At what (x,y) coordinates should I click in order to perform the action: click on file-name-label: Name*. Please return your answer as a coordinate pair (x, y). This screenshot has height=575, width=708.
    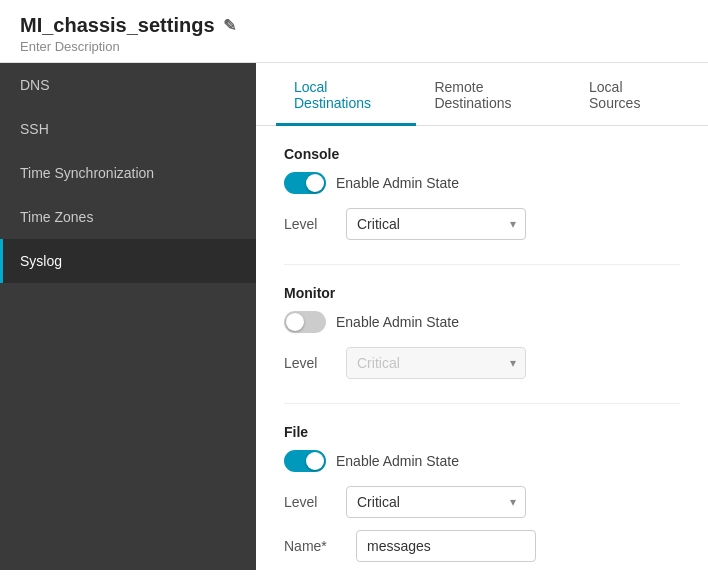
    Looking at the image, I should click on (314, 546).